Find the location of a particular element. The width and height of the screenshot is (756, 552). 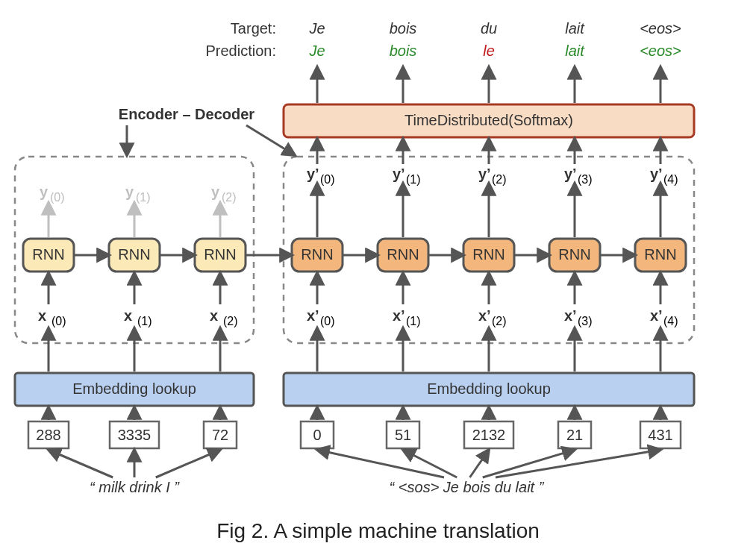

title-label: Encoder – Decoder is located at coordinates (187, 114).